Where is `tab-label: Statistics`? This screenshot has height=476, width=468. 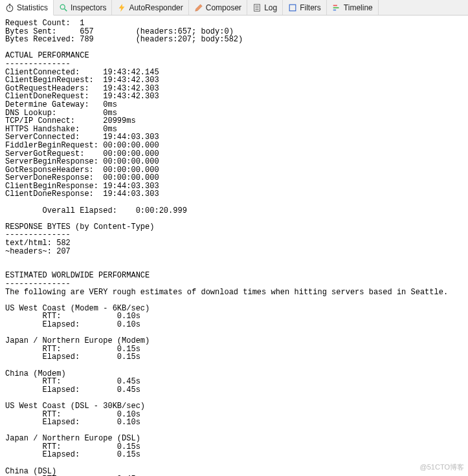 tab-label: Statistics is located at coordinates (32, 8).